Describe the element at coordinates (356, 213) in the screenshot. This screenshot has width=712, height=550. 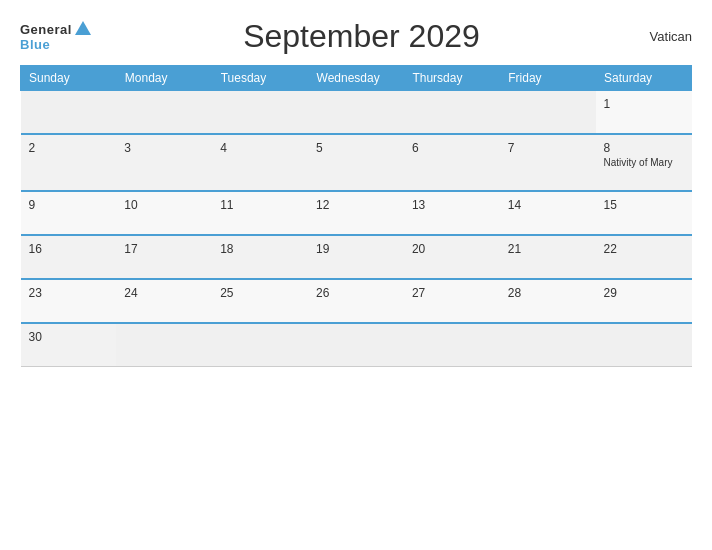
I see `calendar-week-row: 9101112131415` at that location.